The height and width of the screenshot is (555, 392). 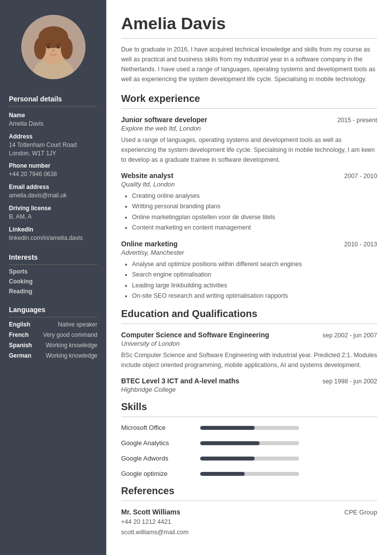 I want to click on job-title-1: Junior software developer, so click(x=164, y=120).